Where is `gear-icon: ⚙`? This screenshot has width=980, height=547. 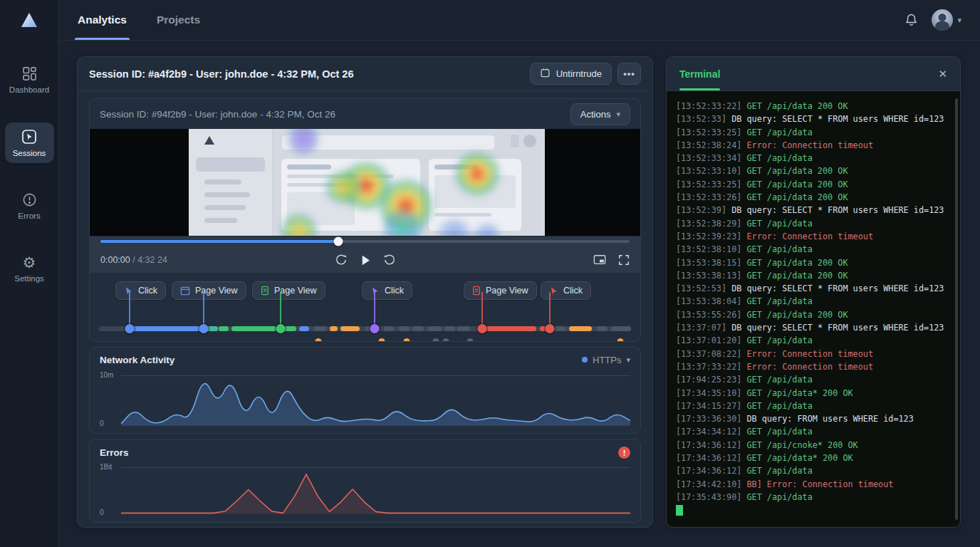
gear-icon: ⚙ is located at coordinates (30, 262).